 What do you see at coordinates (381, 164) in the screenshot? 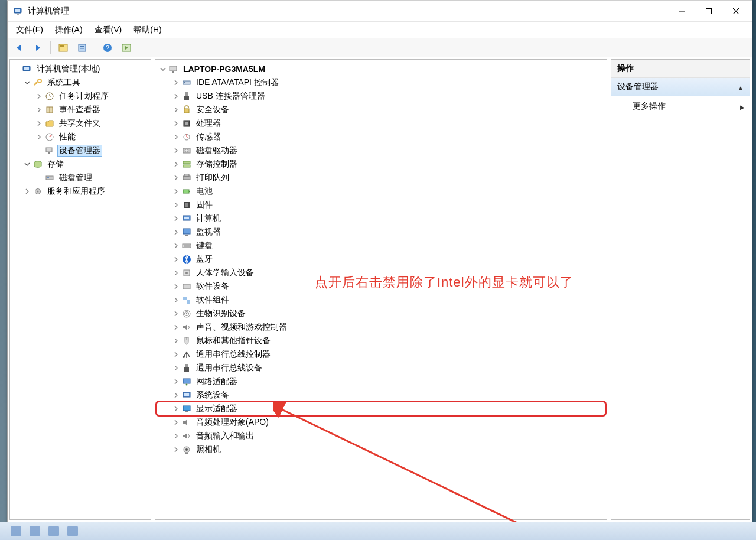
I see `device-category-storage-ctrl: 存储控制器` at bounding box center [381, 164].